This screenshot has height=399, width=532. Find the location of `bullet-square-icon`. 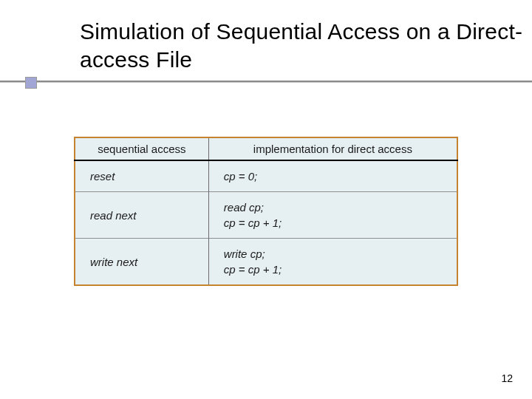

bullet-square-icon is located at coordinates (31, 83).